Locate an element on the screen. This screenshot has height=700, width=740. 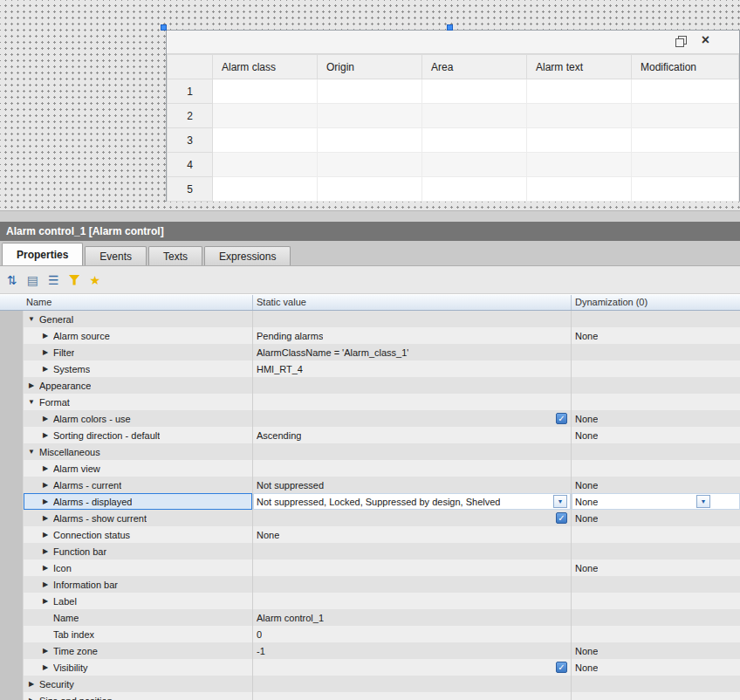
expander-down-icon: ▼ is located at coordinates (31, 319).